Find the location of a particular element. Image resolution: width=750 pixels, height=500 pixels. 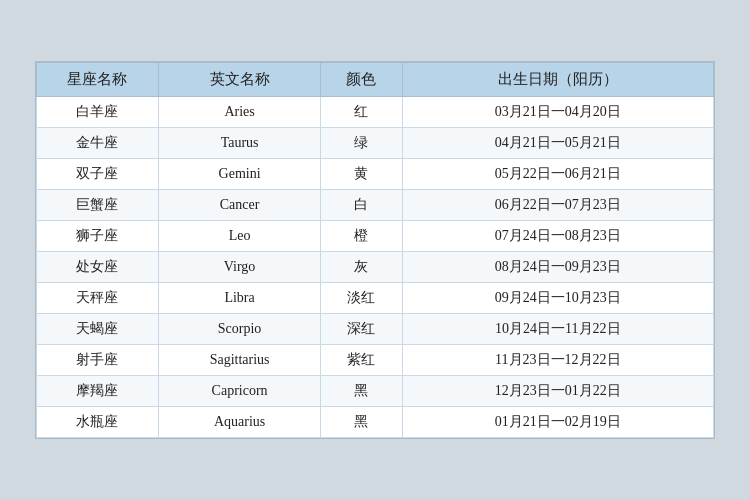

table-row: 射手座Sagittarius紫红11月23日一12月22日 is located at coordinates (376, 360).